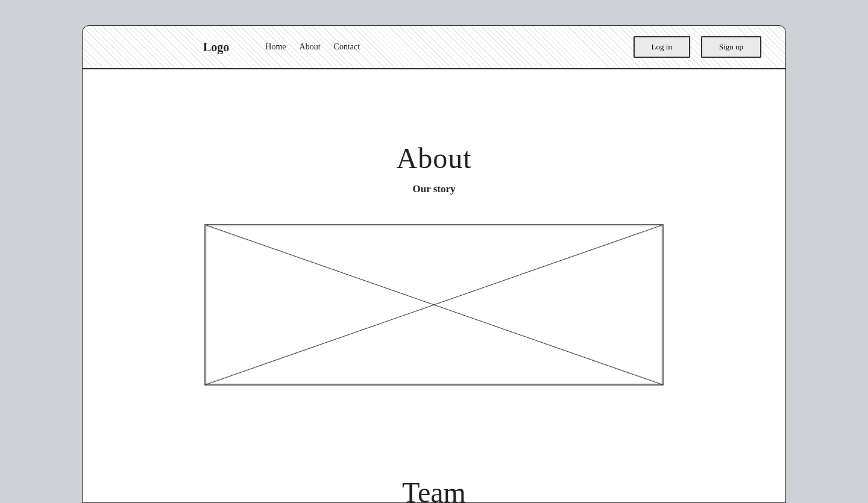  What do you see at coordinates (434, 189) in the screenshot?
I see `about-subheading: Our story` at bounding box center [434, 189].